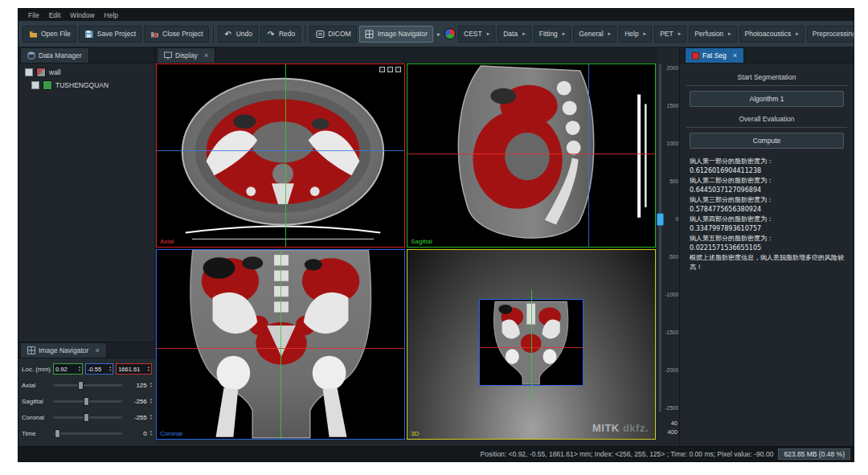  What do you see at coordinates (50, 34) in the screenshot?
I see `open-file-button: Open File` at bounding box center [50, 34].